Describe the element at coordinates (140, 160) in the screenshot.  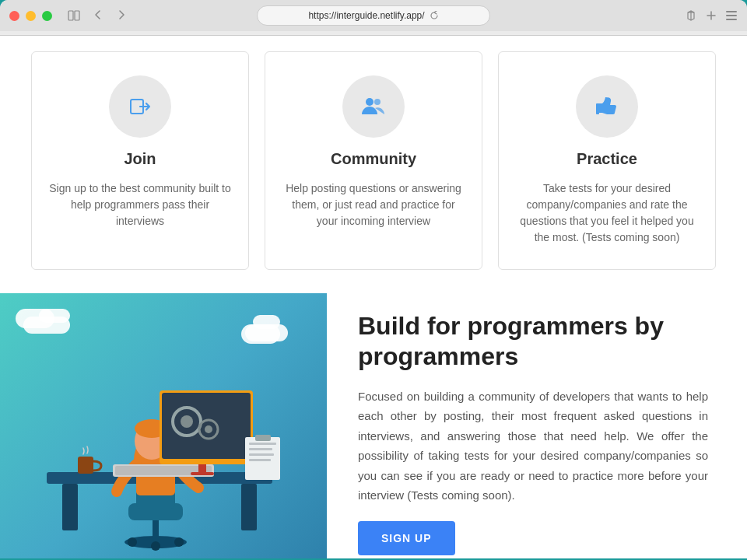
I see `join-card: Join Sign up to the best community built…` at that location.